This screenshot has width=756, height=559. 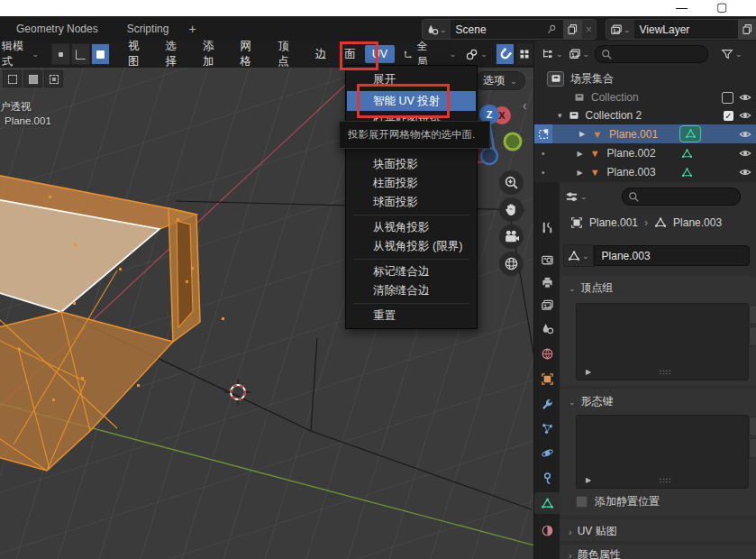 I want to click on tab-world, so click(x=547, y=353).